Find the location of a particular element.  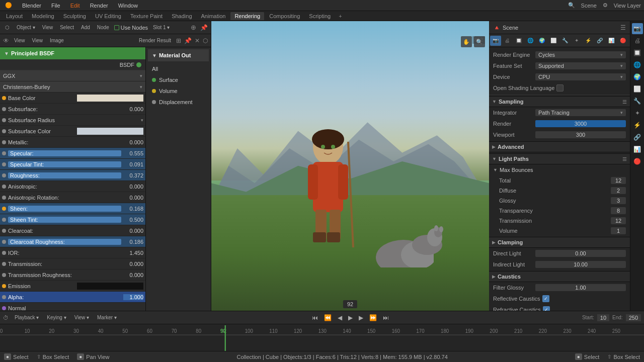

roughness-value: 0.372 is located at coordinates (133, 175).